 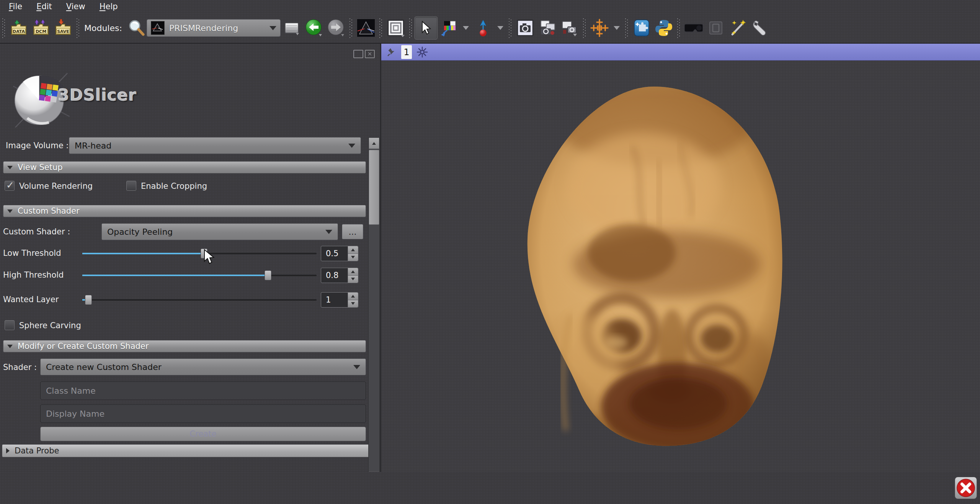 What do you see at coordinates (570, 28) in the screenshot?
I see `capture-view-button` at bounding box center [570, 28].